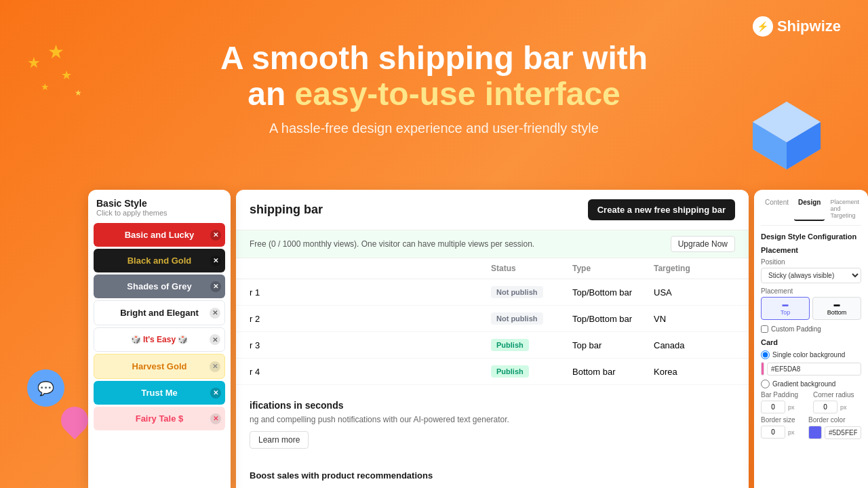 This screenshot has width=868, height=488. I want to click on border-color-row, so click(835, 432).